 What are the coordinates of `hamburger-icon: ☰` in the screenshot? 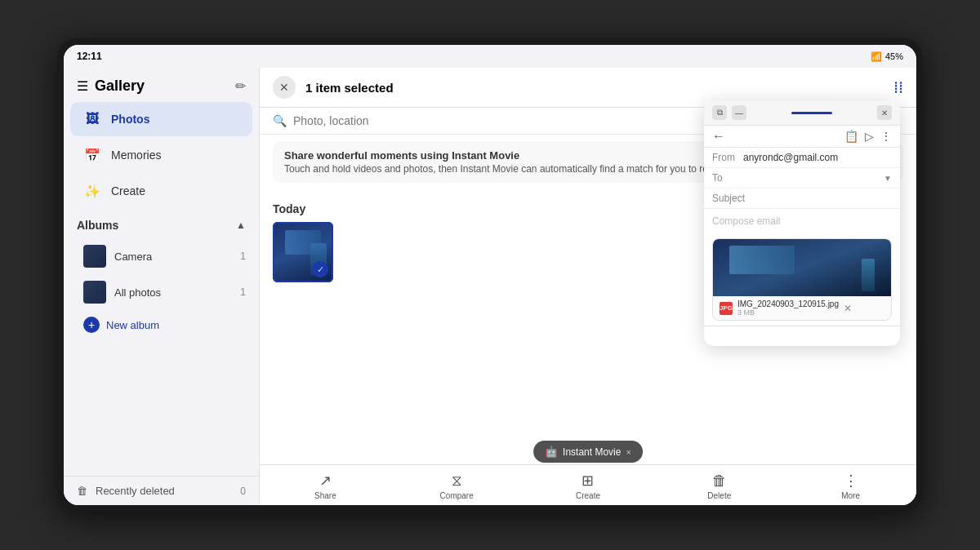 It's located at (82, 86).